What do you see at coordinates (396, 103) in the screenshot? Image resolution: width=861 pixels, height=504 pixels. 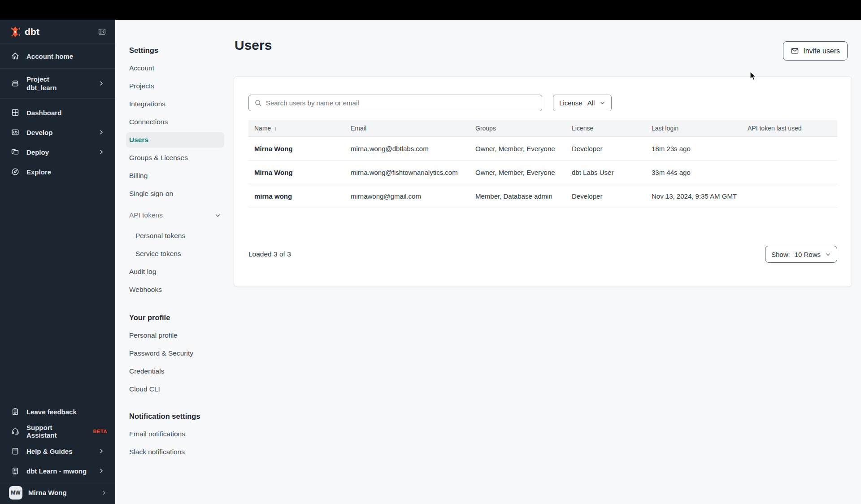 I see `user-search` at bounding box center [396, 103].